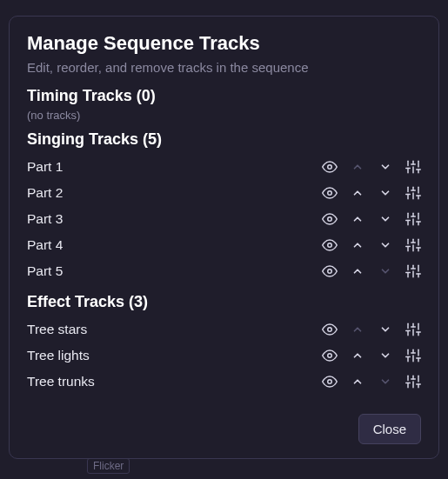 The image size is (448, 479). What do you see at coordinates (224, 245) in the screenshot?
I see `track-row: Part 4` at bounding box center [224, 245].